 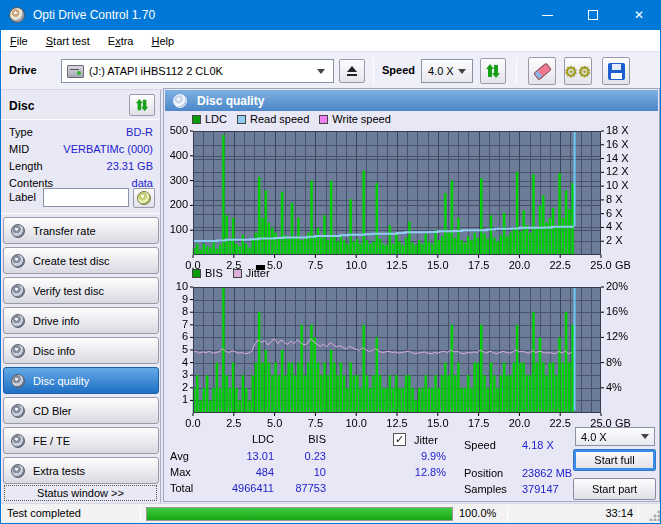 What do you see at coordinates (19, 41) in the screenshot?
I see `menu-file: File` at bounding box center [19, 41].